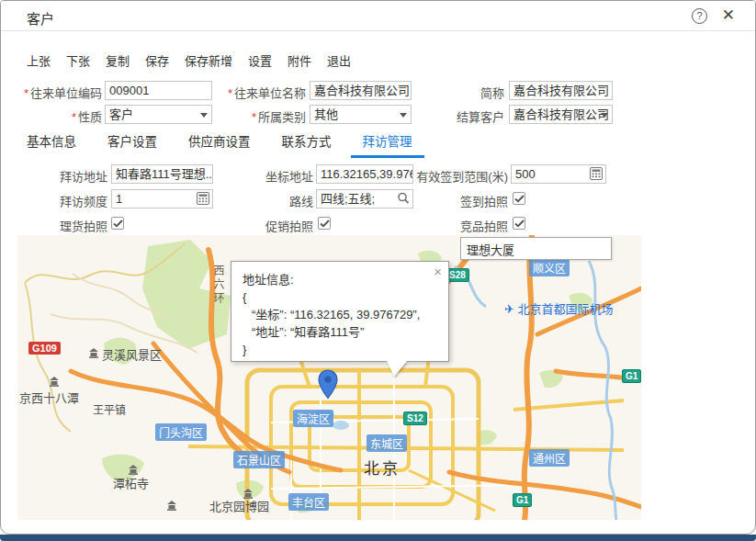  Describe the element at coordinates (109, 410) in the screenshot. I see `map-label-wangping: 王平镇` at that location.